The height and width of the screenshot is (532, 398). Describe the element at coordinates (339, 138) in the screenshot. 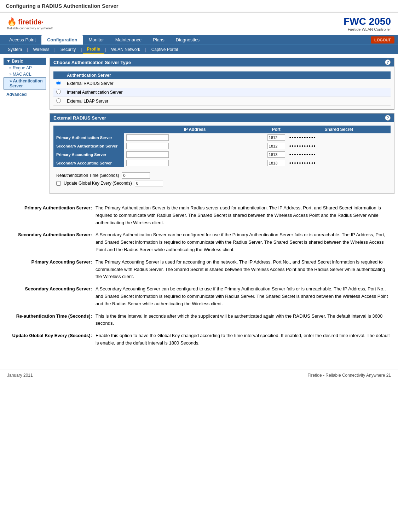

I see `primary-auth-secret-cell: •••••••••••` at that location.